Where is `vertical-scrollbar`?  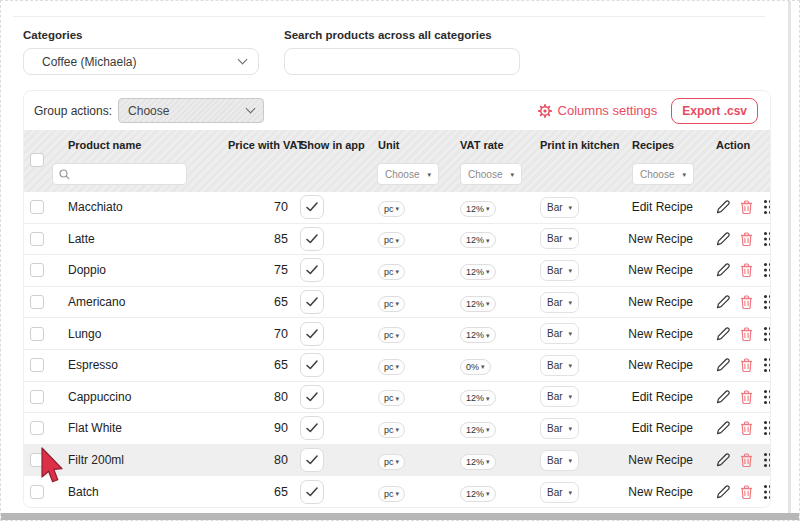 vertical-scrollbar is located at coordinates (790, 258).